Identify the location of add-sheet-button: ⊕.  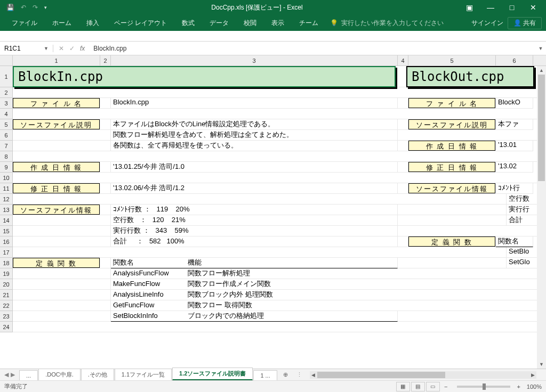
(286, 375).